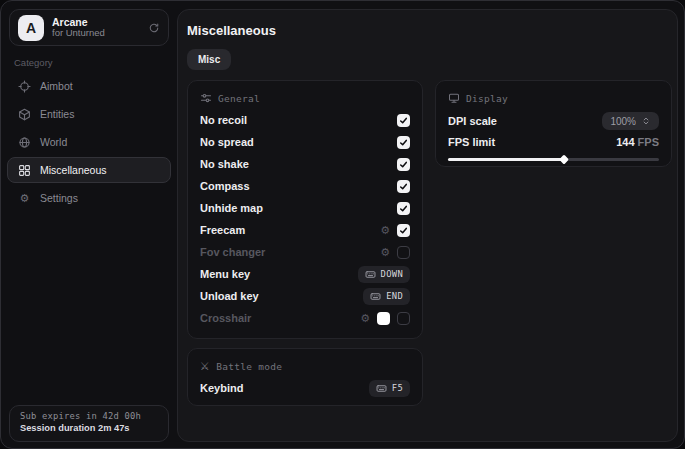  Describe the element at coordinates (305, 377) in the screenshot. I see `battle-mode-card: ⚔ Battle mode KeybindF5` at that location.